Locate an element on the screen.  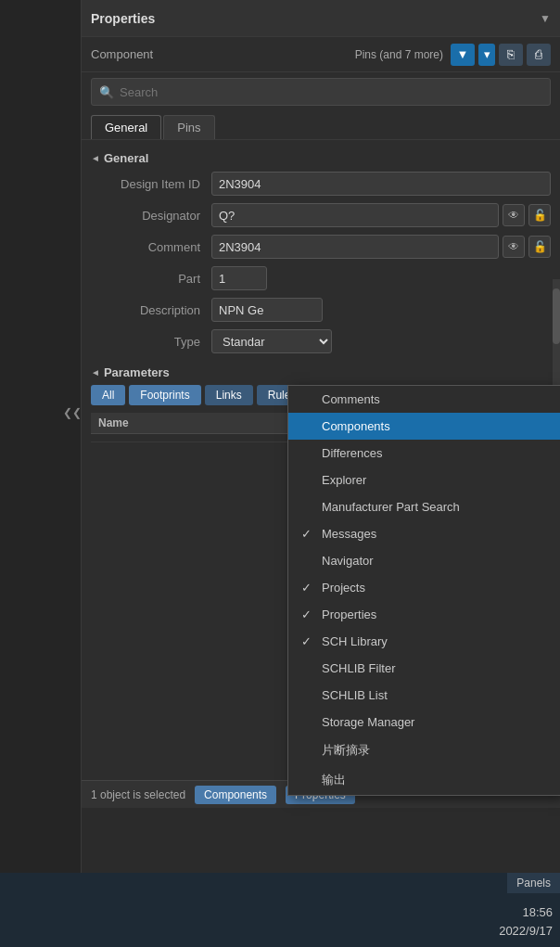
general-section-header: ◄ General is located at coordinates (321, 160).